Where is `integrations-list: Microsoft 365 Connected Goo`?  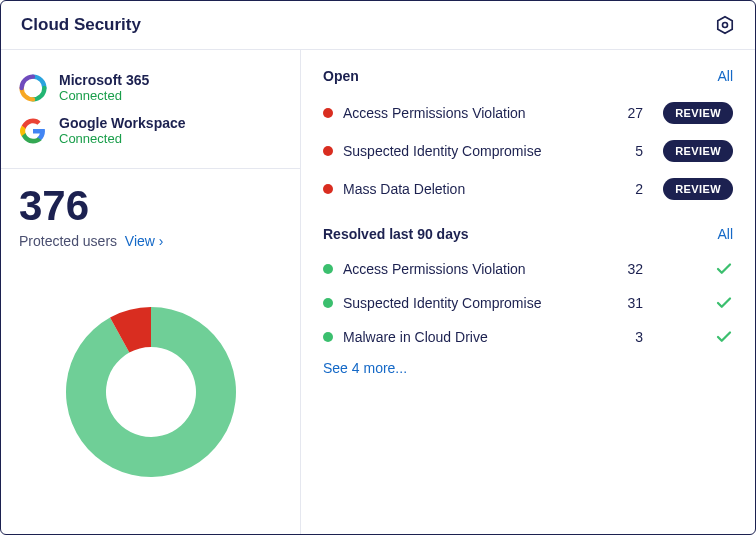 integrations-list: Microsoft 365 Connected Goo is located at coordinates (150, 110).